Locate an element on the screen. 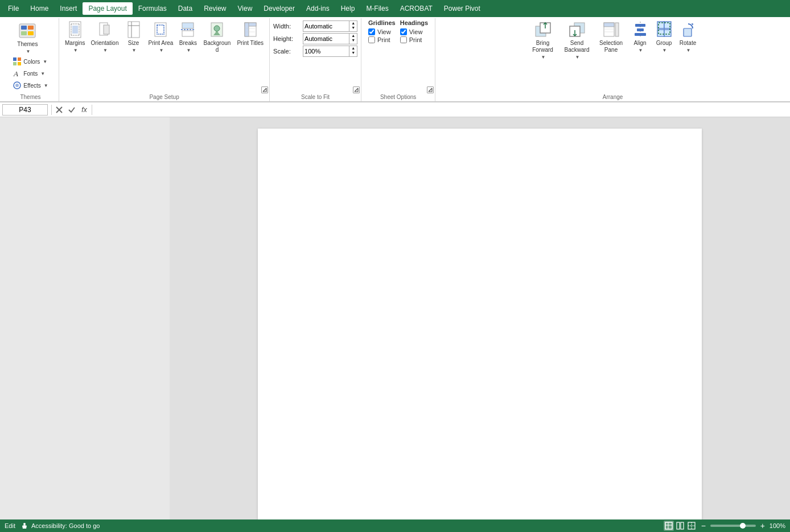 This screenshot has width=790, height=532. themes-label: Themes is located at coordinates (27, 44).